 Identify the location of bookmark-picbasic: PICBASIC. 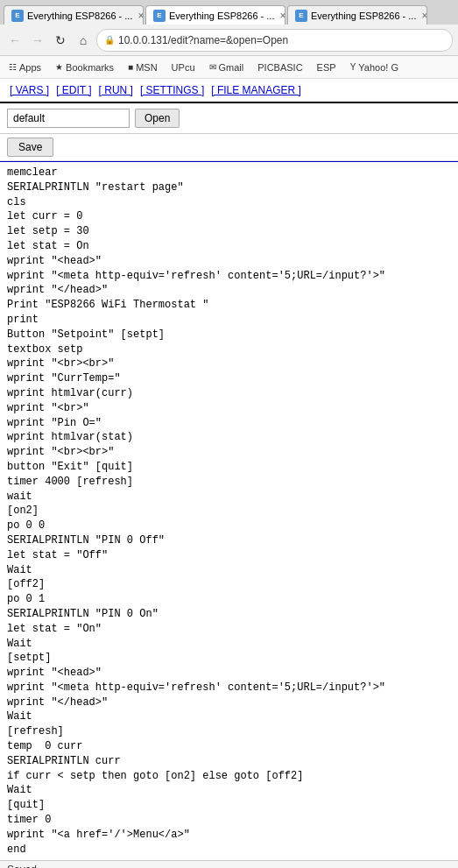
(280, 67).